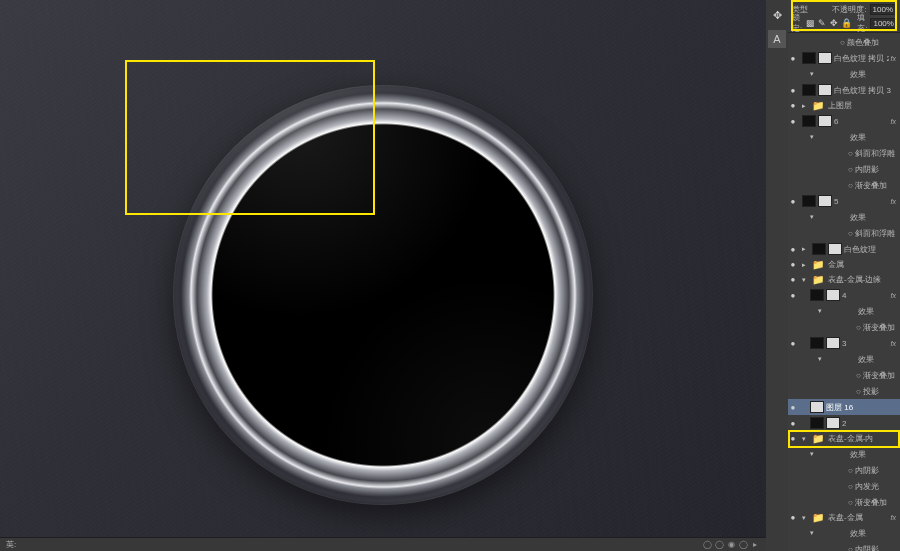 Image resolution: width=900 pixels, height=551 pixels. I want to click on layer-group: ●▸📁金属, so click(844, 264).